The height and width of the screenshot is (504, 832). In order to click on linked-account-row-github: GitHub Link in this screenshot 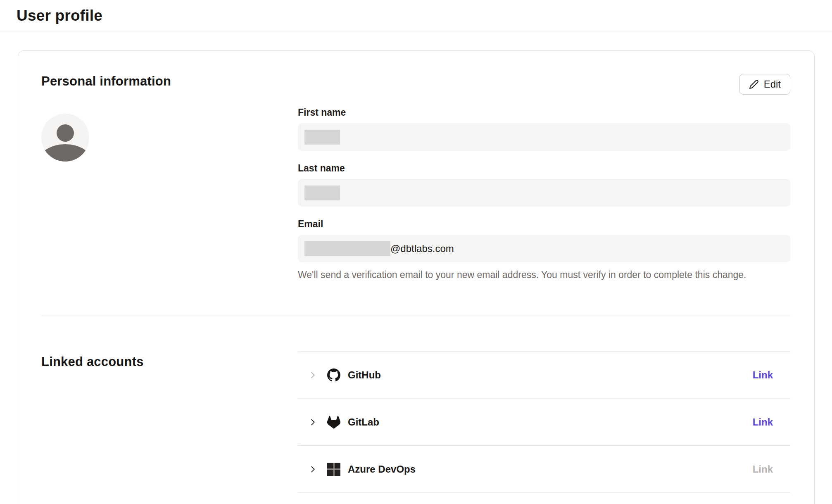, I will do `click(544, 375)`.